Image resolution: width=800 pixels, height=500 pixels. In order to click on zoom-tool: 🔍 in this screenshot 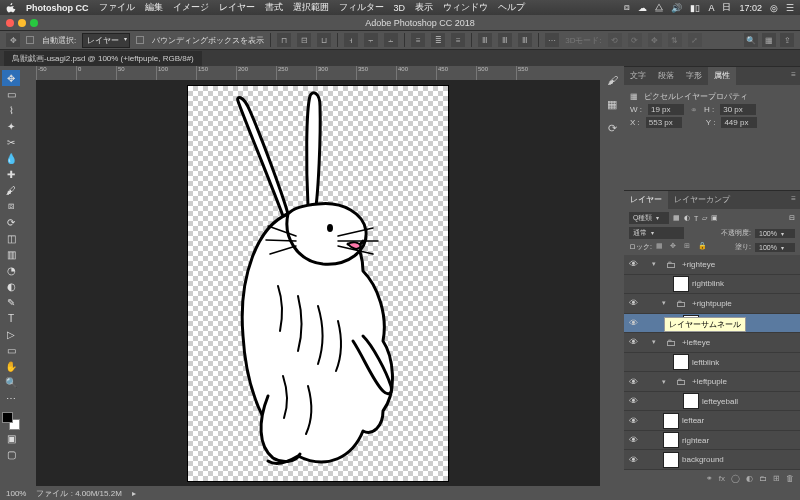, I will do `click(11, 382)`.